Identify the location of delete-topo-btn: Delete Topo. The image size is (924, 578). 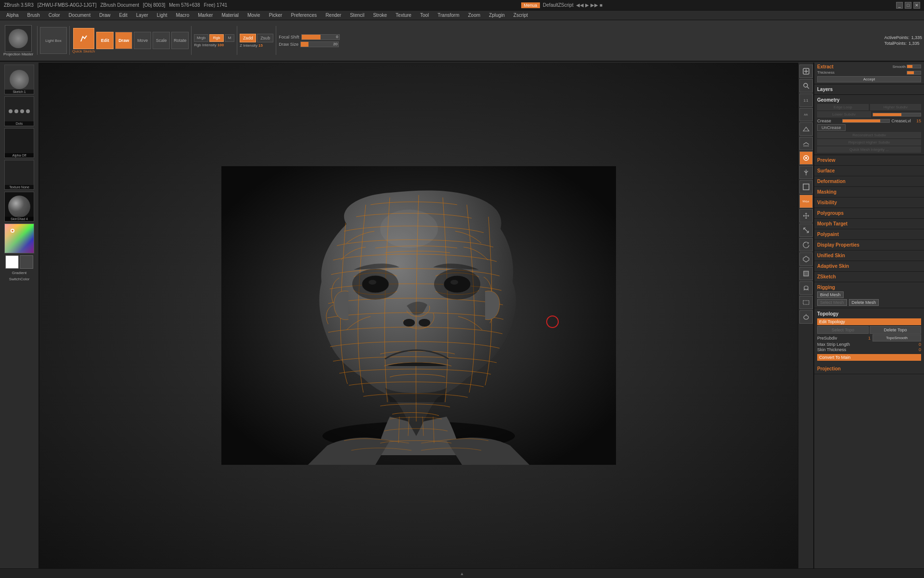
(895, 330).